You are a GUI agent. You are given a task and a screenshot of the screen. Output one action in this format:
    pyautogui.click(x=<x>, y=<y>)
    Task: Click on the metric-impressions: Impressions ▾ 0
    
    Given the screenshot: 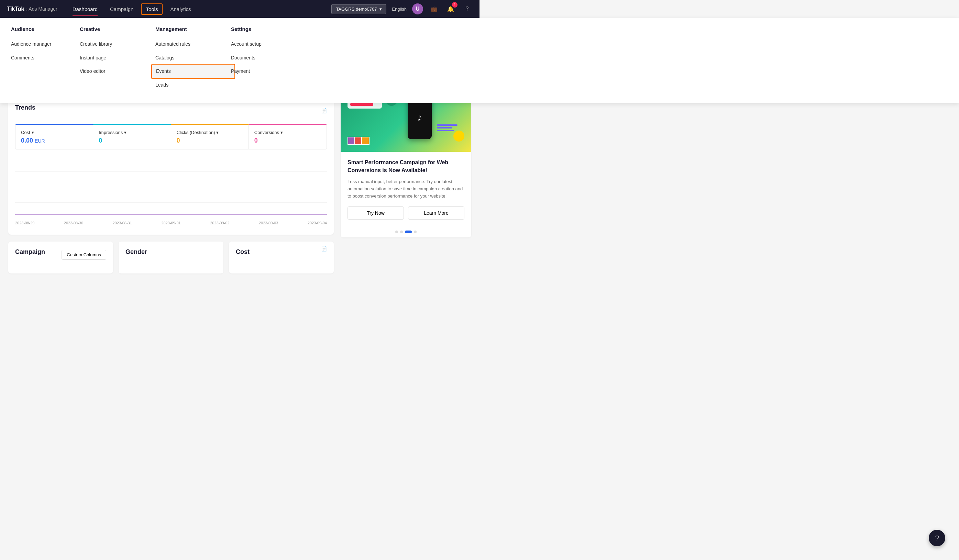 What is the action you would take?
    pyautogui.click(x=132, y=137)
    